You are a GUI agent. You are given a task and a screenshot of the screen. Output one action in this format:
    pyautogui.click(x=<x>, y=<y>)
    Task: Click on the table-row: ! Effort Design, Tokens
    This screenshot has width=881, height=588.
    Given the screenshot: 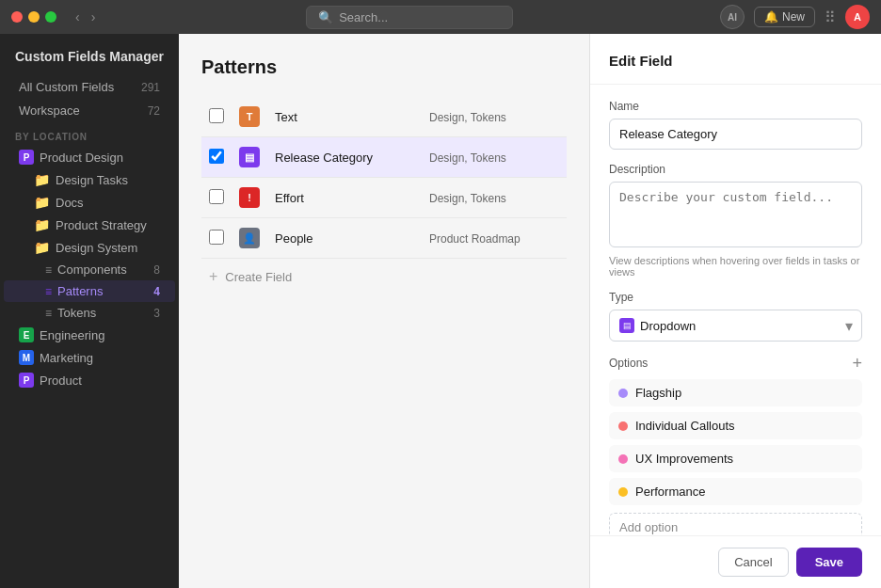 What is the action you would take?
    pyautogui.click(x=384, y=198)
    